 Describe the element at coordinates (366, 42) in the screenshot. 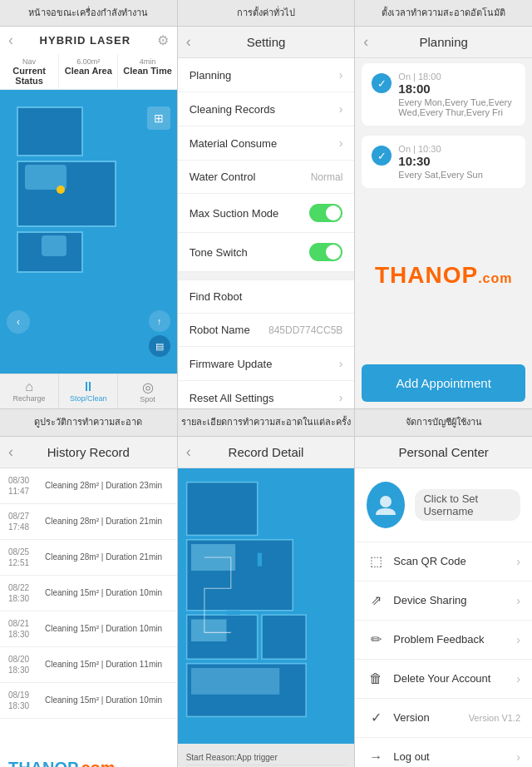

I see `planning-back-icon: ‹` at that location.